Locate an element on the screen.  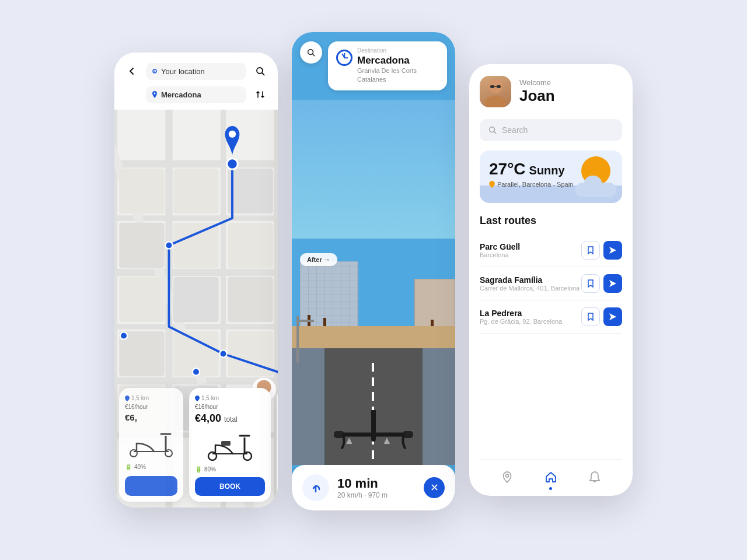
route-name-2: Sagrada Família is located at coordinates (530, 280).